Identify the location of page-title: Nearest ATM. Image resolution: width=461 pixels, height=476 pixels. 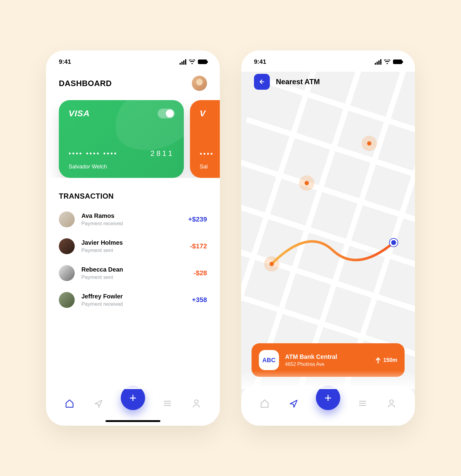
(298, 82).